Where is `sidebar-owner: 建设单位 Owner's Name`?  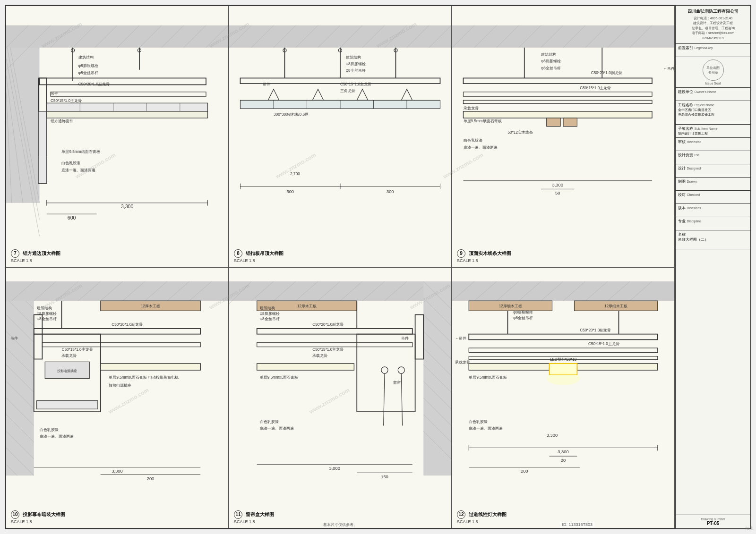
sidebar-owner: 建设单位 Owner's Name is located at coordinates (713, 94).